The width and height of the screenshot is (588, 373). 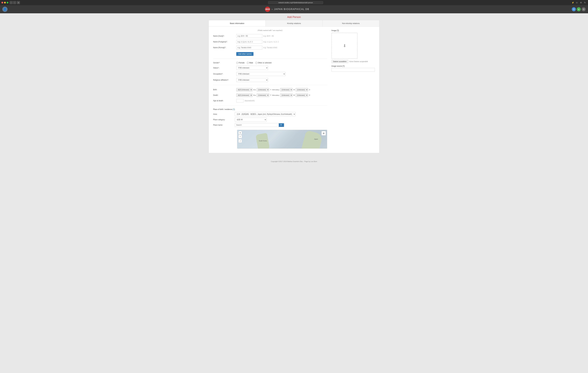 What do you see at coordinates (294, 9) in the screenshot?
I see `app-header: 👤 JBDB – Japan Biographical DB 👁 ● ☰` at bounding box center [294, 9].